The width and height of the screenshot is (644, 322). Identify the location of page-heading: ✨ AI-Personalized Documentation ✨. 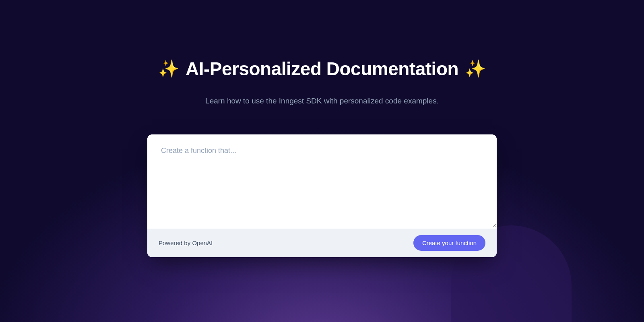
(322, 69).